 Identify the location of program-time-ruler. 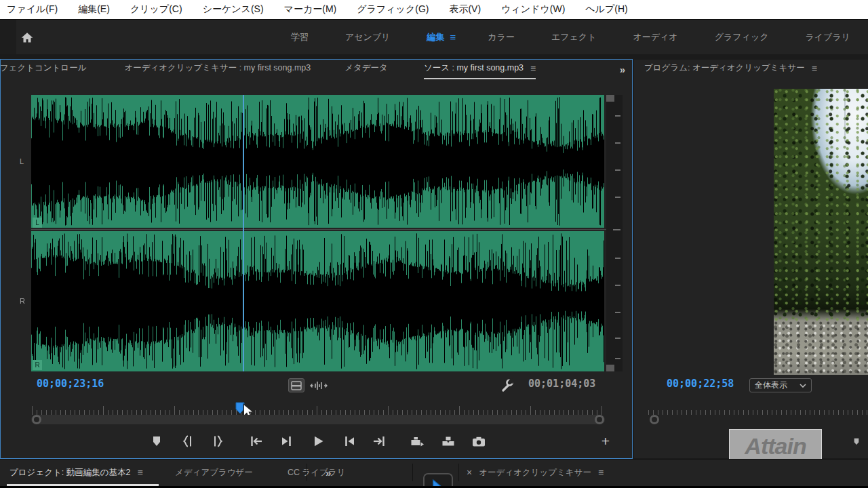
(758, 410).